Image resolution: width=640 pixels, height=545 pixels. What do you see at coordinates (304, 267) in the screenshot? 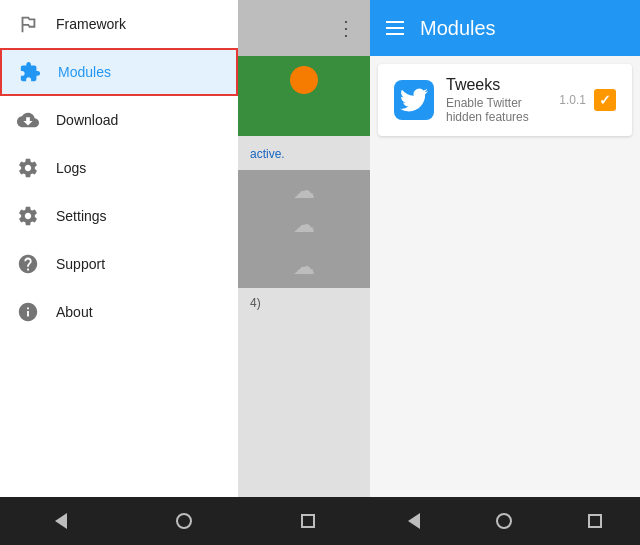
I see `cloud-icon-3: ☁` at bounding box center [304, 267].